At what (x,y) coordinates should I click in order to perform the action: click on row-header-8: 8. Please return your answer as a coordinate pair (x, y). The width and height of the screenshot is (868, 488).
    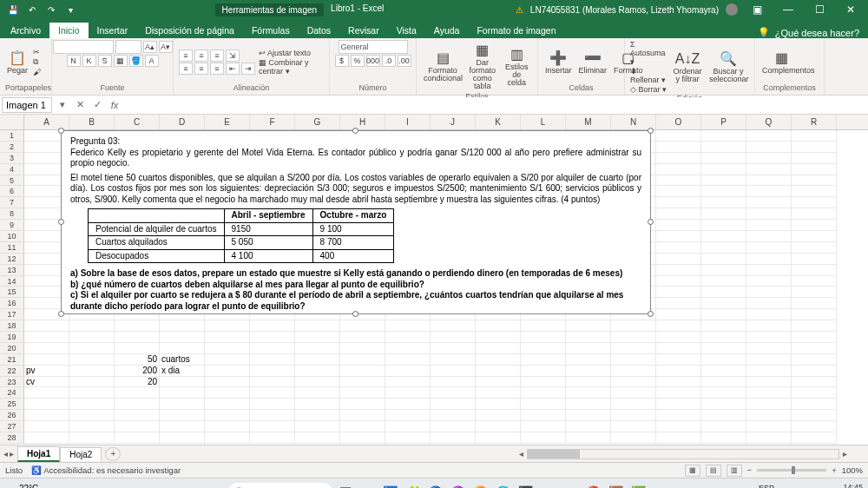
    Looking at the image, I should click on (12, 214).